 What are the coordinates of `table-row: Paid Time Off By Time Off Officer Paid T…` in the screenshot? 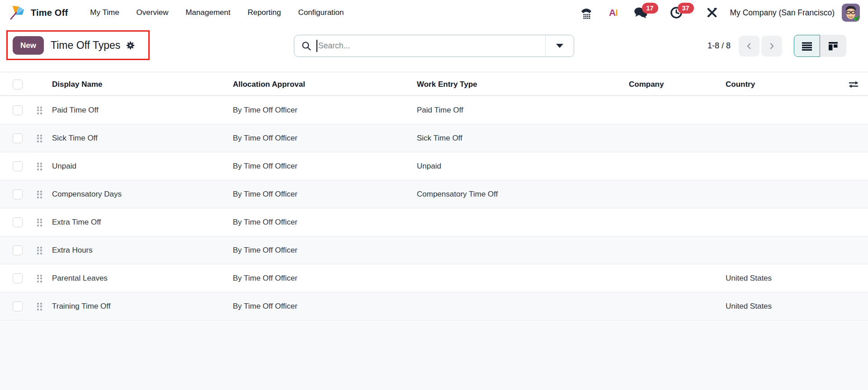 It's located at (434, 110).